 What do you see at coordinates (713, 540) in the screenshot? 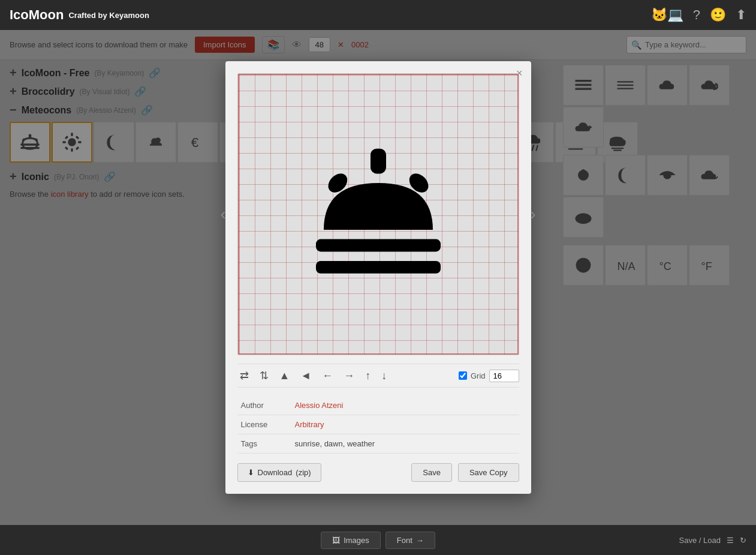
I see `bottom-right-area: Save / Load ☰ ↻` at bounding box center [713, 540].